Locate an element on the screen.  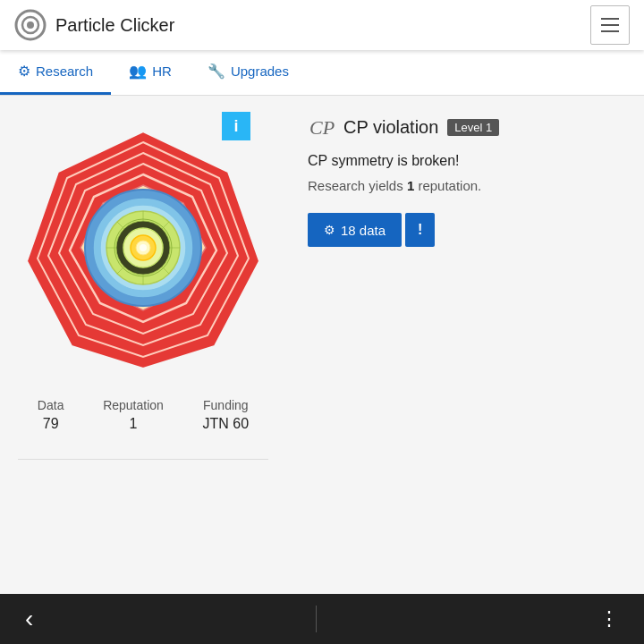
tab-bar: ⚙ Research 👥 HR 🔧 Upgrades is located at coordinates (322, 73).